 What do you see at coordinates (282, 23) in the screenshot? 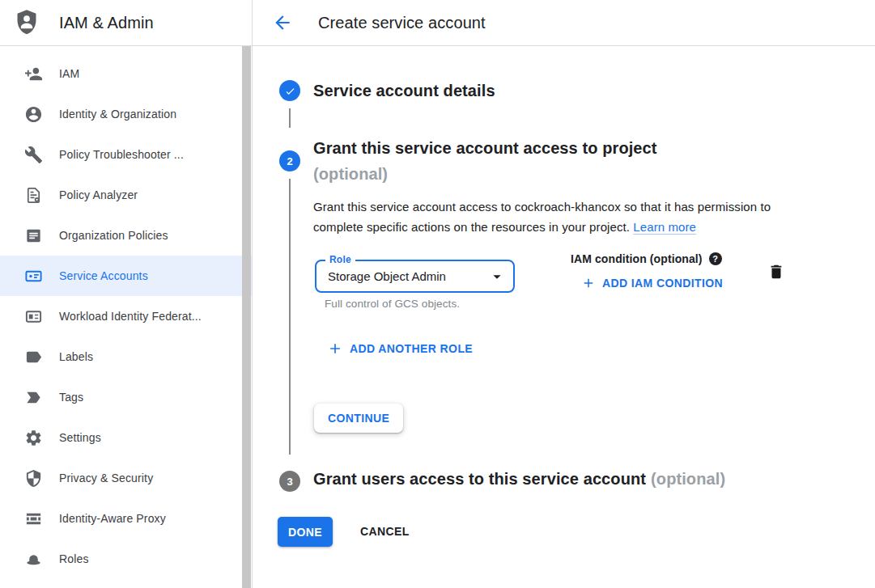
I see `back-button` at bounding box center [282, 23].